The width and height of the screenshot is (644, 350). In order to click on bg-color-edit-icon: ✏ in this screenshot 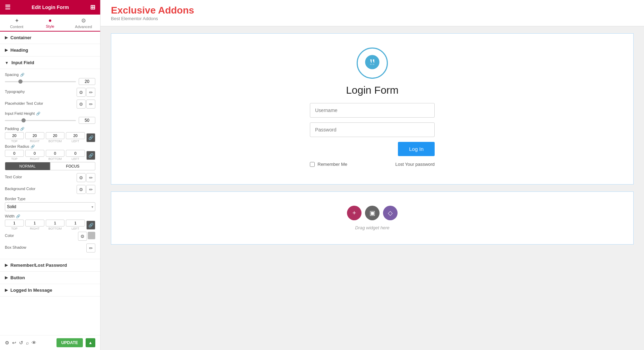, I will do `click(91, 189)`.